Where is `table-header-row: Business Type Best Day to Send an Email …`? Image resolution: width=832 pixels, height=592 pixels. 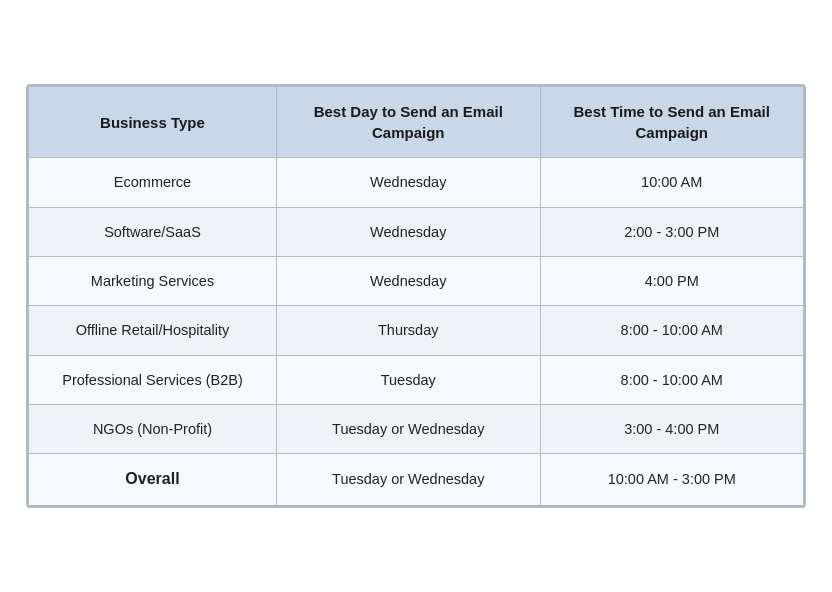 table-header-row: Business Type Best Day to Send an Email … is located at coordinates (416, 122).